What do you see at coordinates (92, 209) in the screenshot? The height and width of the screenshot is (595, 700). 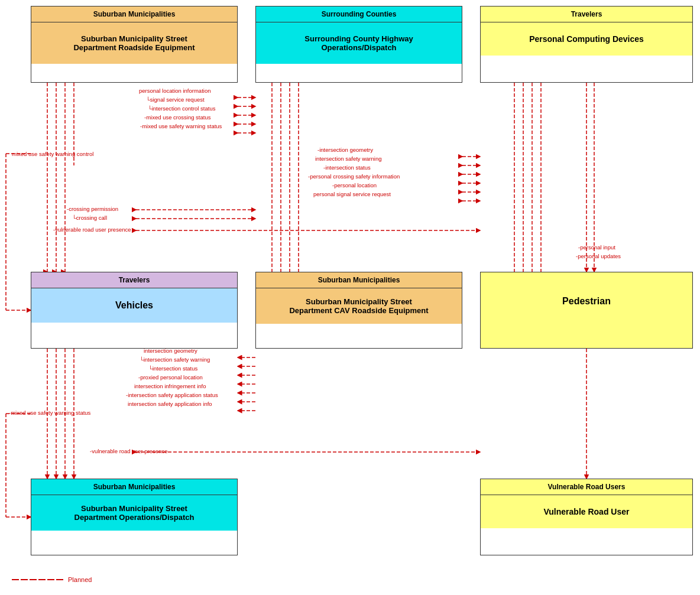 I see `label-crossing-permission: -crossing permission` at bounding box center [92, 209].